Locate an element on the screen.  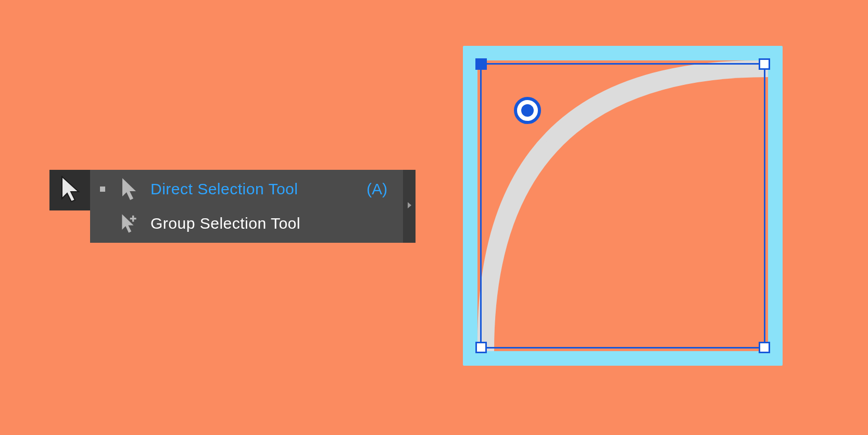
live-corner-widget is located at coordinates (527, 110).